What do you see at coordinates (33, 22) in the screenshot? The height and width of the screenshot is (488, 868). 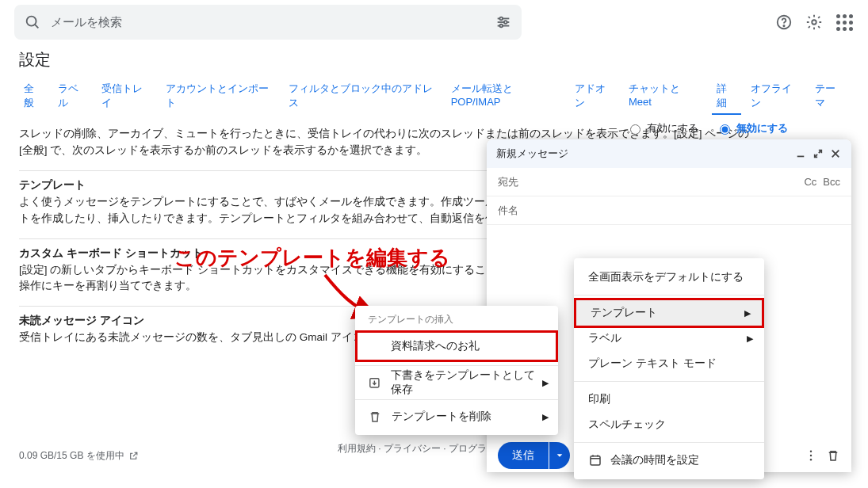 I see `search-icon` at bounding box center [33, 22].